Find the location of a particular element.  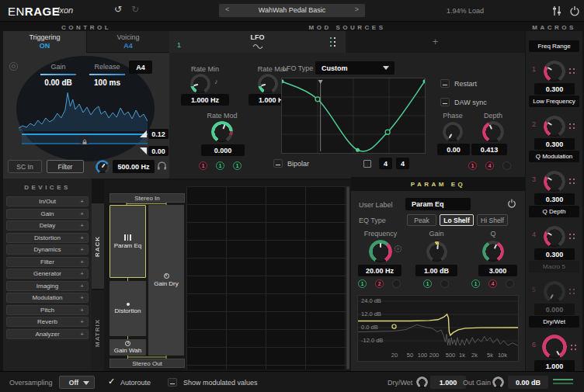

filter-freq-knob is located at coordinates (103, 167).